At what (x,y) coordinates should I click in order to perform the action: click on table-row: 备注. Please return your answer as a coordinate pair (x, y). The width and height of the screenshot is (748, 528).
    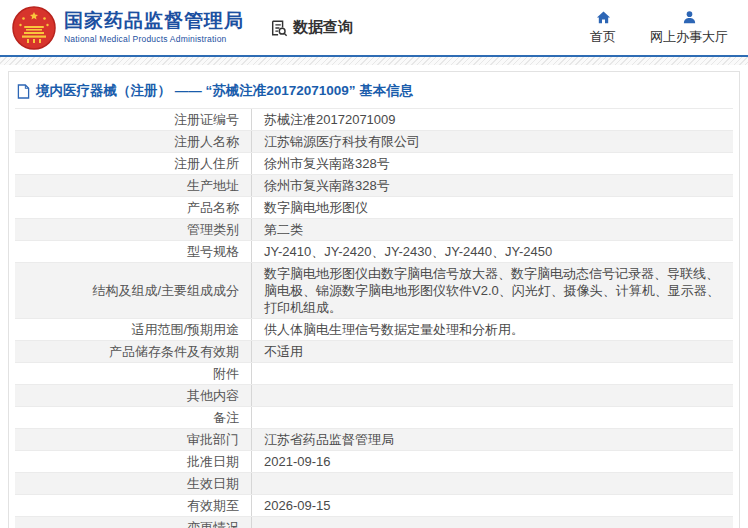
    Looking at the image, I should click on (374, 417).